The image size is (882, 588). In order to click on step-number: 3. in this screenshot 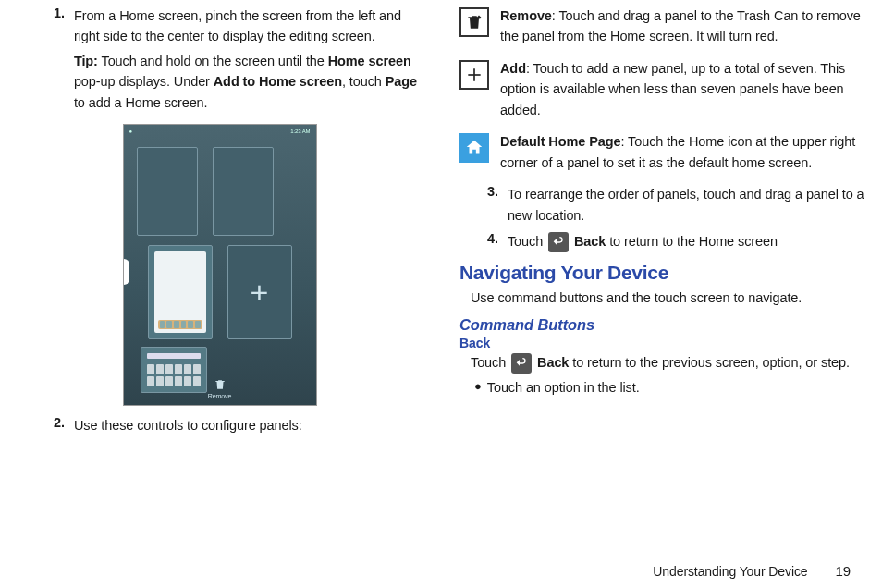, I will do `click(479, 205)`.